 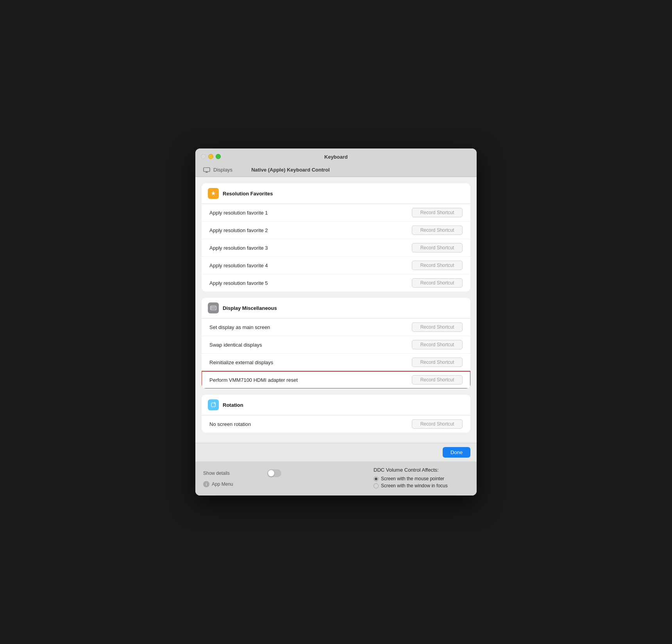 What do you see at coordinates (336, 238) in the screenshot?
I see `resolution-favorites-card: Resolution Favorites Apply resolution fa…` at bounding box center [336, 238].